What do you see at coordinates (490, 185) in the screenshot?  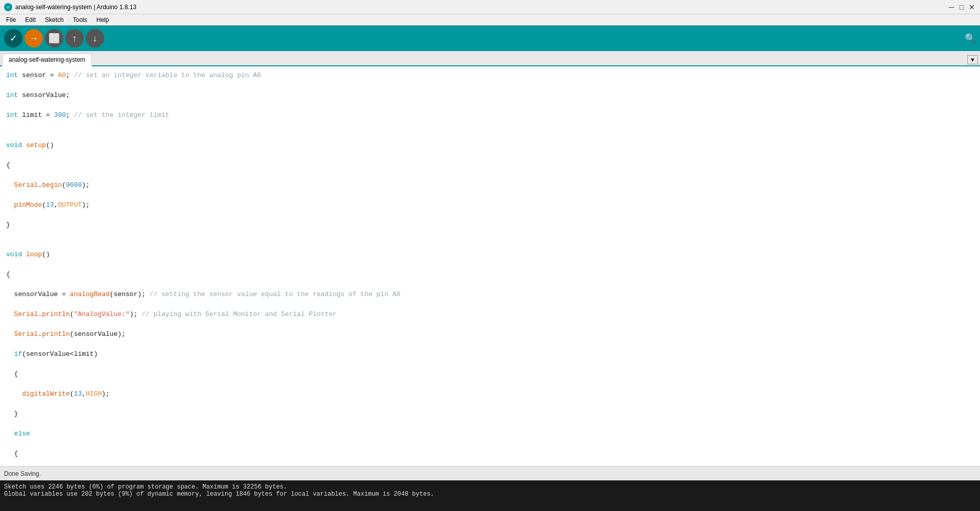 I see `code-line-7: Serial.begin(9600);` at bounding box center [490, 185].